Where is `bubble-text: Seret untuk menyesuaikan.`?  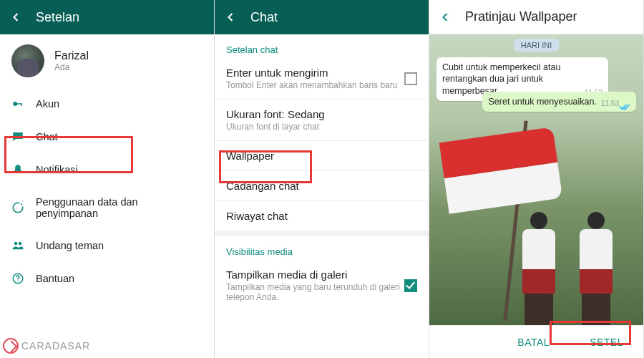 bubble-text: Seret untuk menyesuaikan. is located at coordinates (542, 102).